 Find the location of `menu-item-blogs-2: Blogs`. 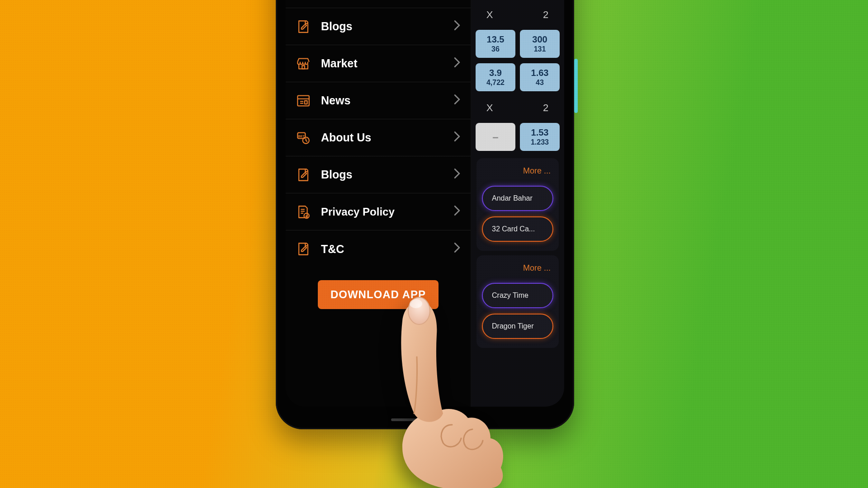

menu-item-blogs-2: Blogs is located at coordinates (378, 175).